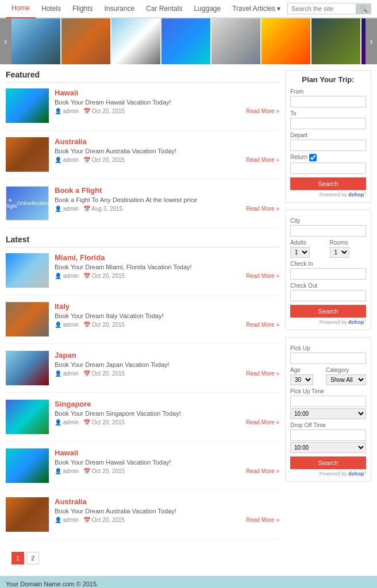  What do you see at coordinates (328, 286) in the screenshot?
I see `checkout-label: Check Out` at bounding box center [328, 286].